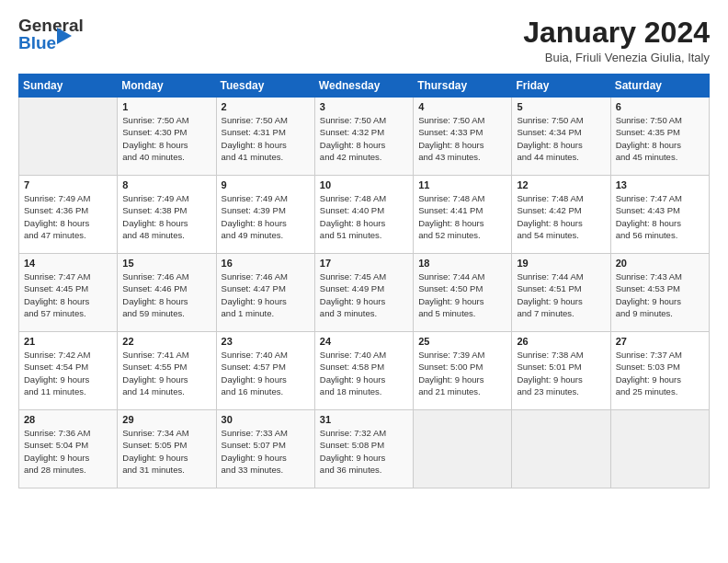  What do you see at coordinates (660, 136) in the screenshot?
I see `day-cell: 6Sunrise: 7:50 AM Sunset: 4:35 PM Daylig…` at bounding box center [660, 136].